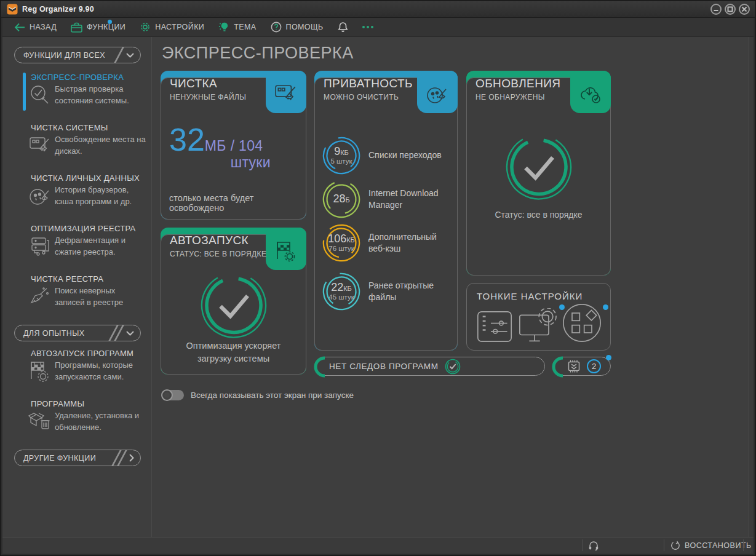 The height and width of the screenshot is (556, 756). Describe the element at coordinates (751, 287) in the screenshot. I see `scrollbar-track` at that location.